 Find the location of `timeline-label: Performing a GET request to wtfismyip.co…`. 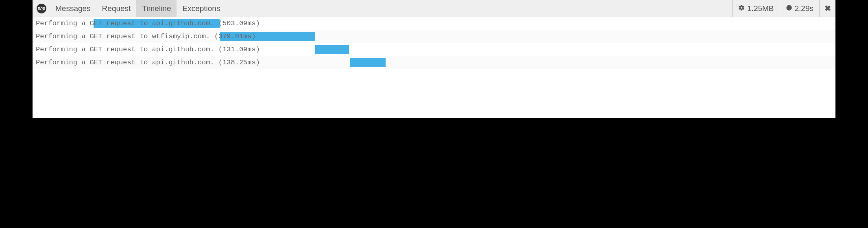

timeline-label: Performing a GET request to wtfismyip.co… is located at coordinates (144, 37).